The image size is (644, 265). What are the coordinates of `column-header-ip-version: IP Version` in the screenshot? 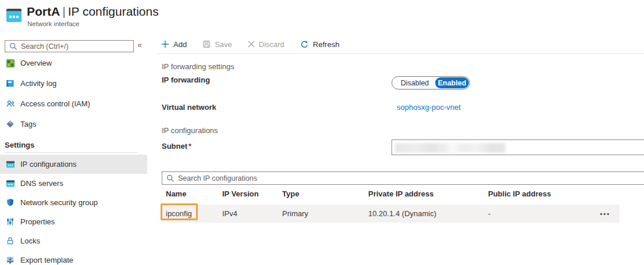 It's located at (252, 195).